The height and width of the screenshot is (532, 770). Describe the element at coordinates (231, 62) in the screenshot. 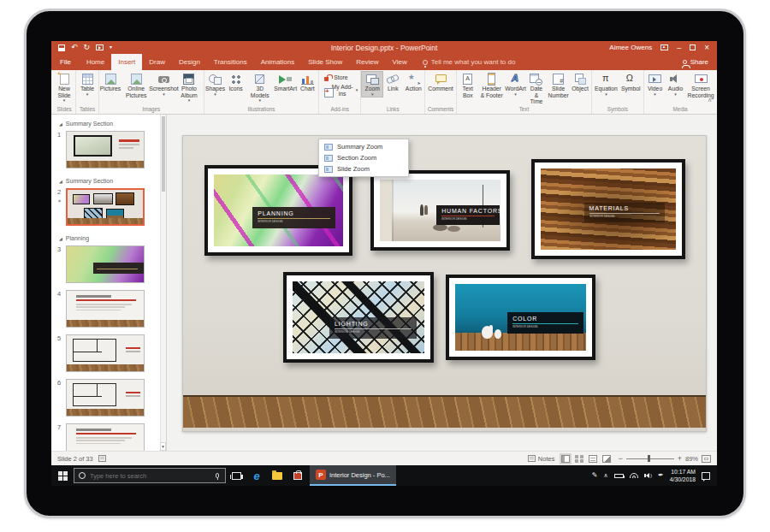

I see `tab-transitions: Transitions` at that location.